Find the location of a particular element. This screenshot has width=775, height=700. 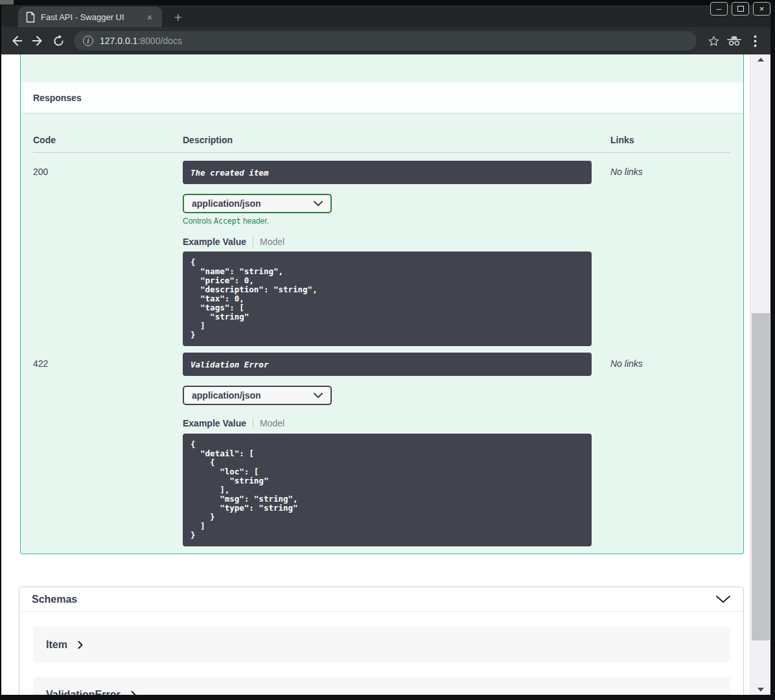

url-path: :8000/docs is located at coordinates (159, 41).